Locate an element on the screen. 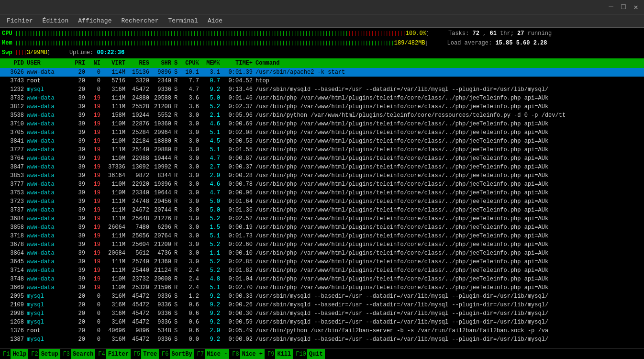  proc-time: 0:01.46 is located at coordinates (239, 98).